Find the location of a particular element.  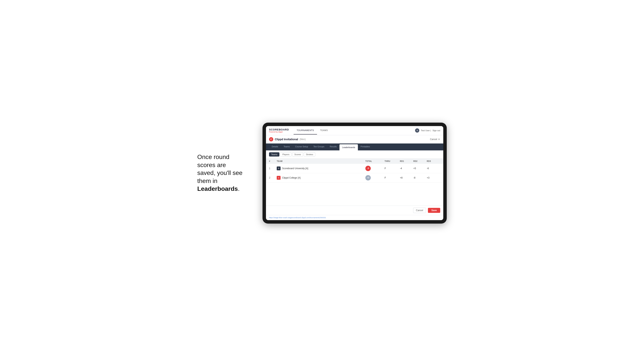

tab-course-setup: Course Setup is located at coordinates (302, 147).